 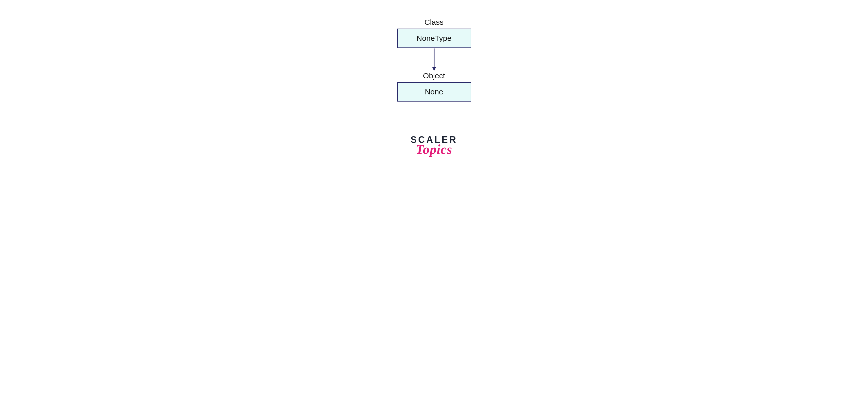 What do you see at coordinates (434, 60) in the screenshot?
I see `arrow-down-icon` at bounding box center [434, 60].